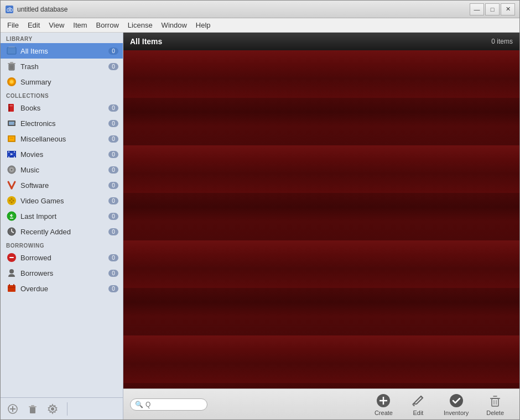  Describe the element at coordinates (12, 123) in the screenshot. I see `electronics-icon` at that location.